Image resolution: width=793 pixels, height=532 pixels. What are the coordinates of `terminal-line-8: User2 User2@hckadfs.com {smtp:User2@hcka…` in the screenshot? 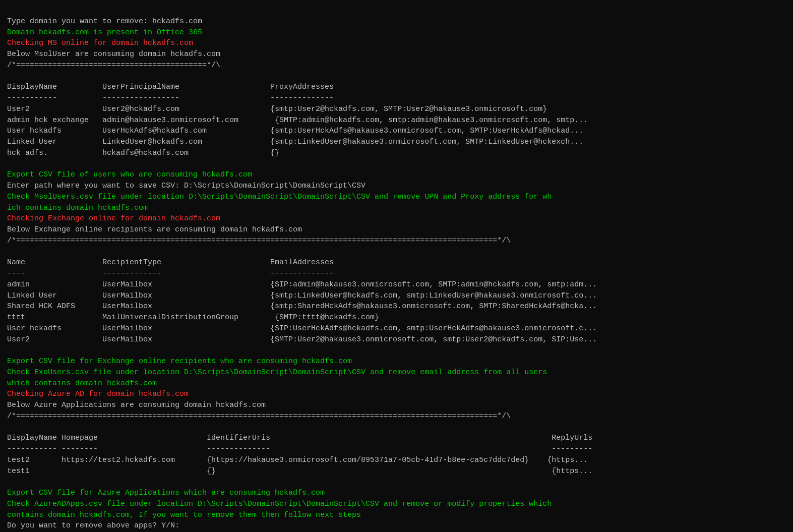 It's located at (396, 109).